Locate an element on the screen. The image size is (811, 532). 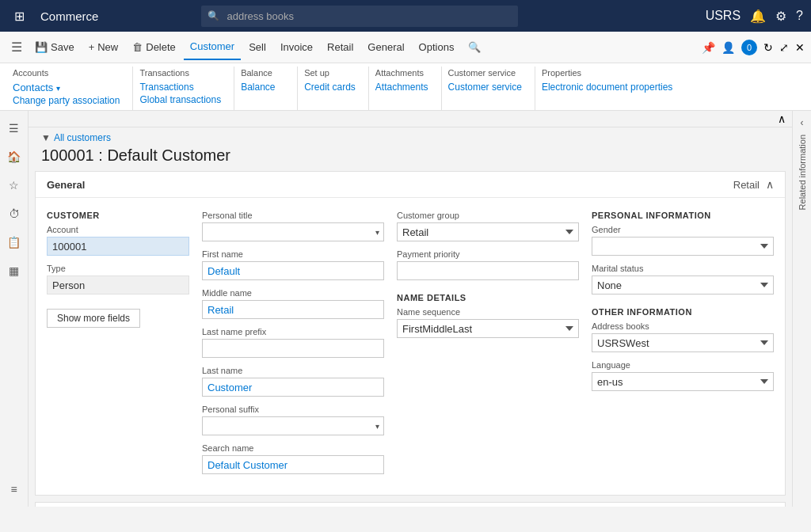
contacts-link: Contacts ▾ is located at coordinates (67, 87).